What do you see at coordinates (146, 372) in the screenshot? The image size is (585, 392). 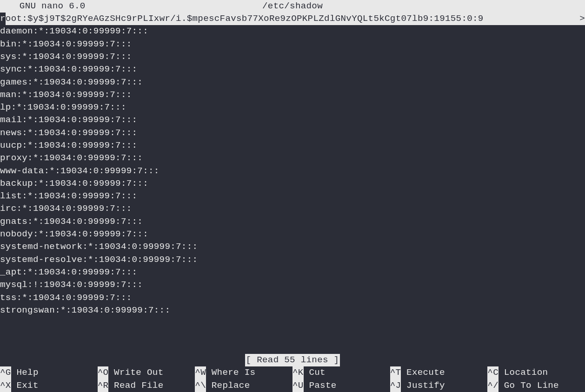 I see `shortcut-item: ^O Write Out` at bounding box center [146, 372].